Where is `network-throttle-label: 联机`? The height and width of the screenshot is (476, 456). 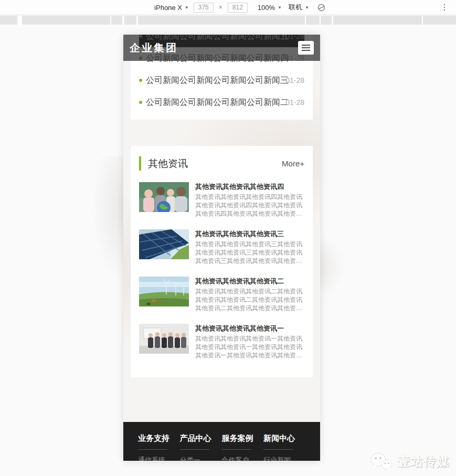
network-throttle-label: 联机 is located at coordinates (295, 7).